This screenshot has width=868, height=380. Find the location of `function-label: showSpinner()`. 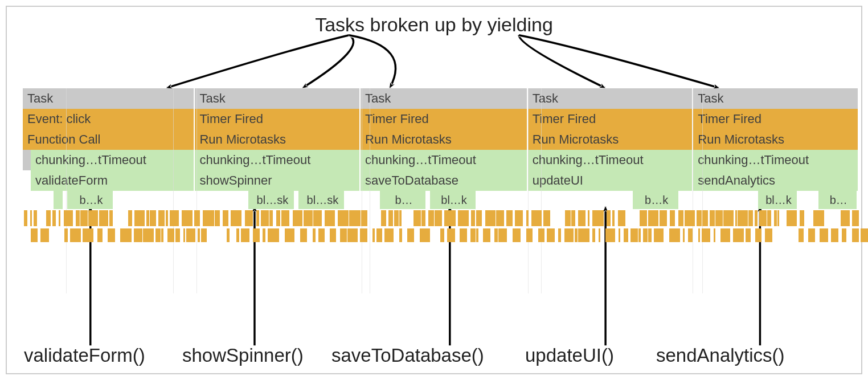

function-label: showSpinner() is located at coordinates (243, 356).